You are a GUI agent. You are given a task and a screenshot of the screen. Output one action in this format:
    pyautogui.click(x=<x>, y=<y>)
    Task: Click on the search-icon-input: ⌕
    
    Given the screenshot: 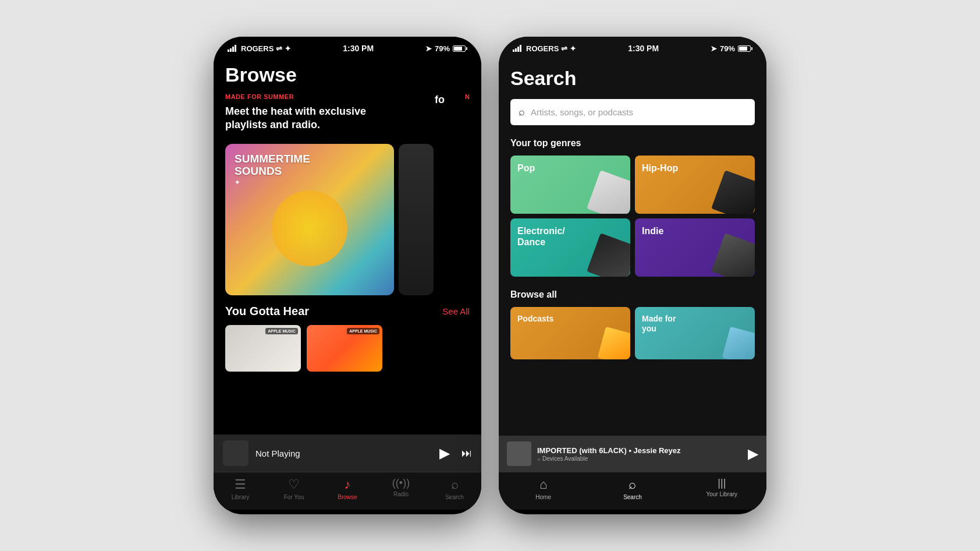 What is the action you would take?
    pyautogui.click(x=521, y=112)
    